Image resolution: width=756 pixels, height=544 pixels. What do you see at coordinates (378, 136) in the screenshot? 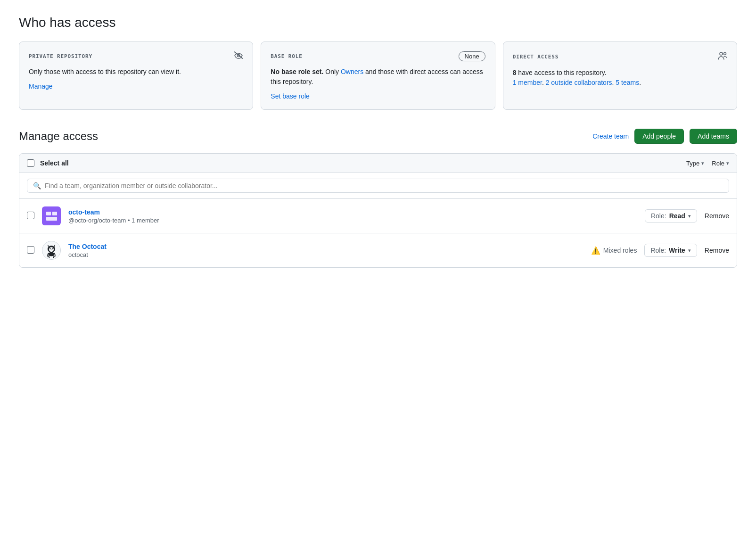
I see `manage-access-header: Manage access Create team Add people Add…` at bounding box center [378, 136].